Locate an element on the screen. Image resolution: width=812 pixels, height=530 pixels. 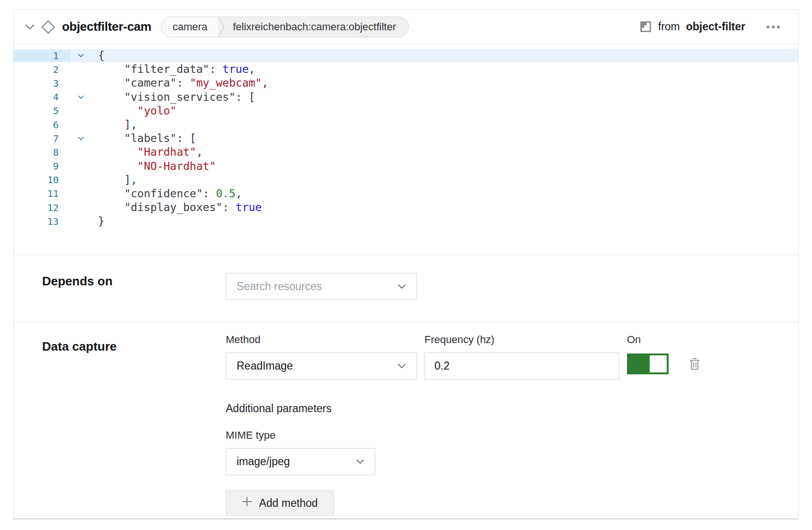
code-text: "filter_data": true, is located at coordinates (445, 69).